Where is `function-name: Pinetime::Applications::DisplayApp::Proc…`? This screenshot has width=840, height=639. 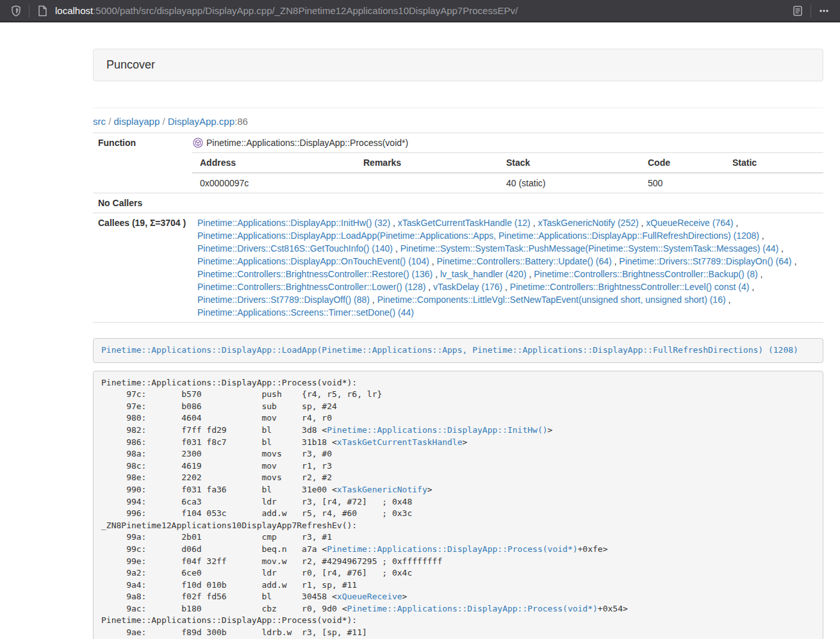
function-name: Pinetime::Applications::DisplayApp::Proc… is located at coordinates (308, 143).